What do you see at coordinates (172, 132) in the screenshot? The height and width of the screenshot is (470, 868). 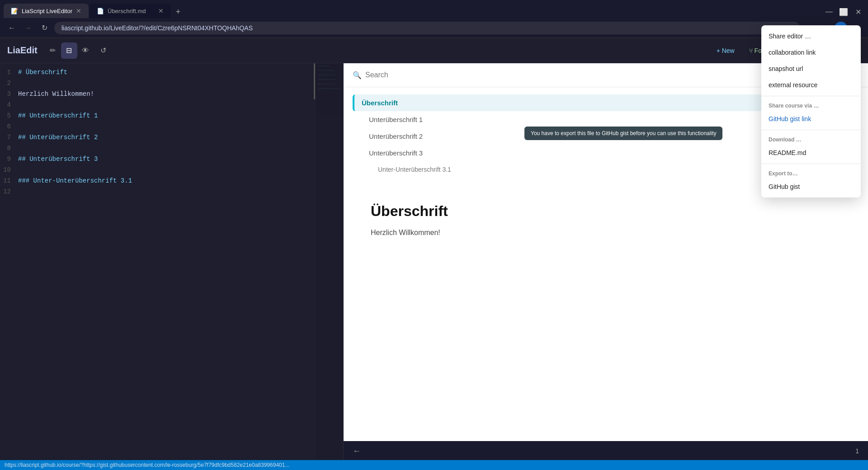 I see `editor-content: 1 # Überschrift 2 3 Herzlich Willkommen!…` at bounding box center [172, 132].